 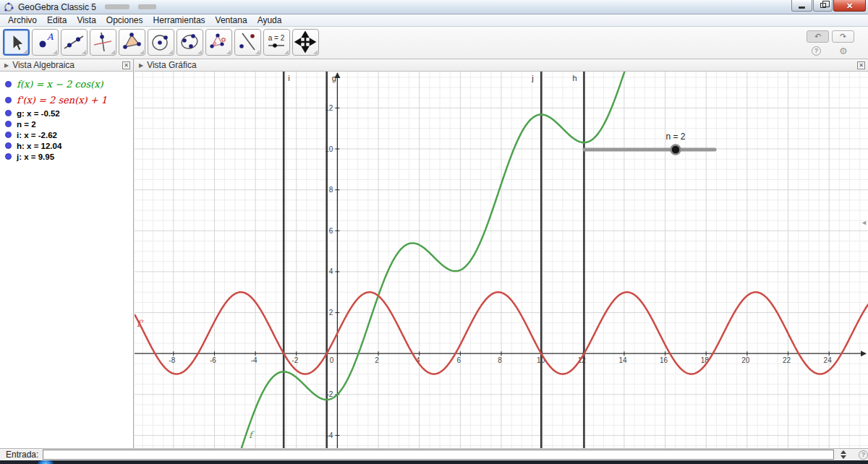 What do you see at coordinates (67, 65) in the screenshot?
I see `algebra-view-header: ▶ Vista Algebraica ✕` at bounding box center [67, 65].